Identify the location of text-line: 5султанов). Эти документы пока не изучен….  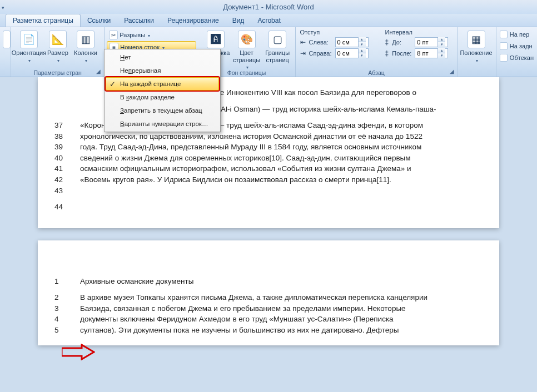
(268, 330).